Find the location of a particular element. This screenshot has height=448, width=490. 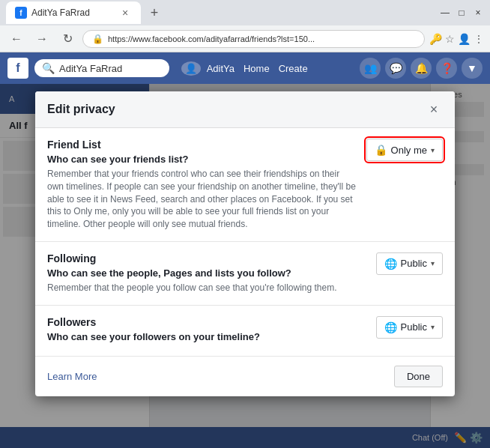

window-close-button: × is located at coordinates (478, 13).